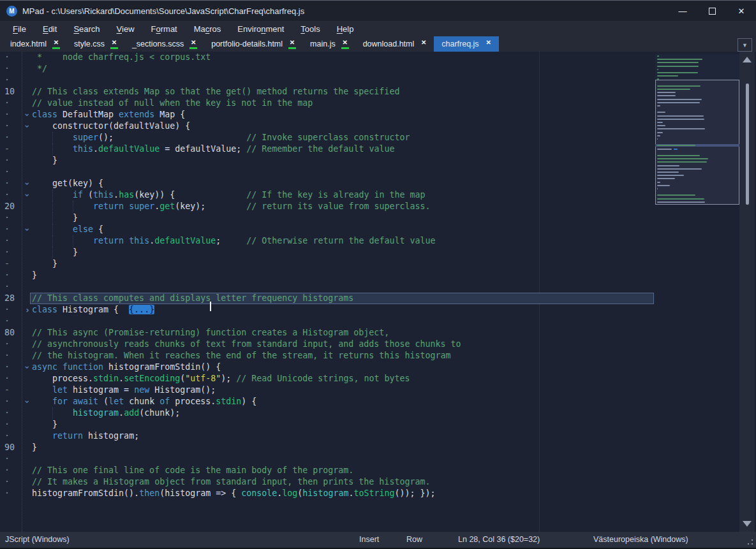 The image size is (756, 549). I want to click on menu-item-format: Format, so click(165, 29).